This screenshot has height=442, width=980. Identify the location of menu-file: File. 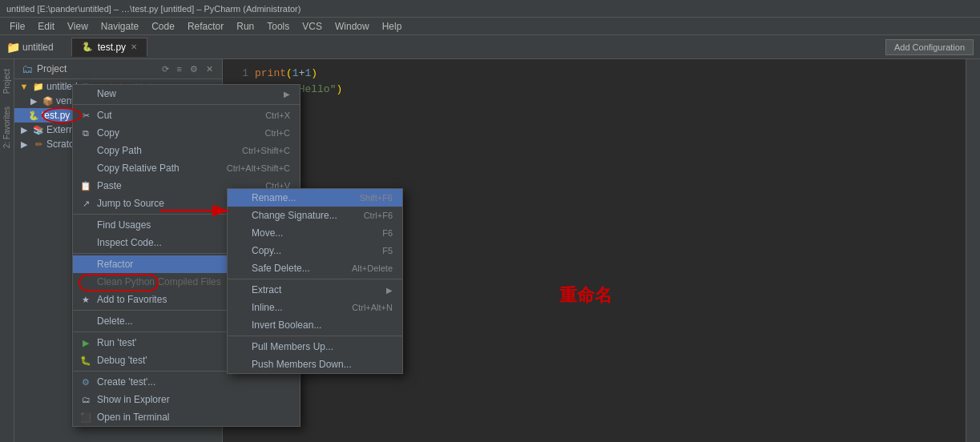
(18, 26).